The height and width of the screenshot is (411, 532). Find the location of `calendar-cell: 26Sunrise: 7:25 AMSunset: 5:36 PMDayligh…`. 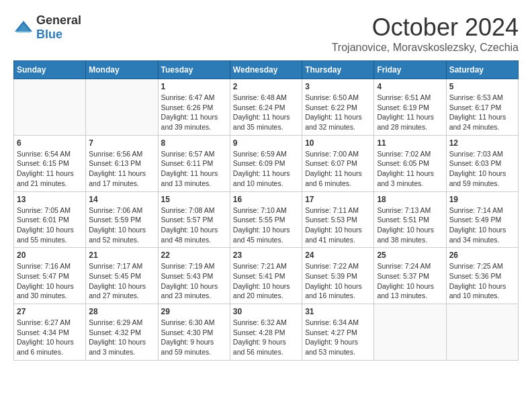

calendar-cell: 26Sunrise: 7:25 AMSunset: 5:36 PMDayligh… is located at coordinates (482, 276).